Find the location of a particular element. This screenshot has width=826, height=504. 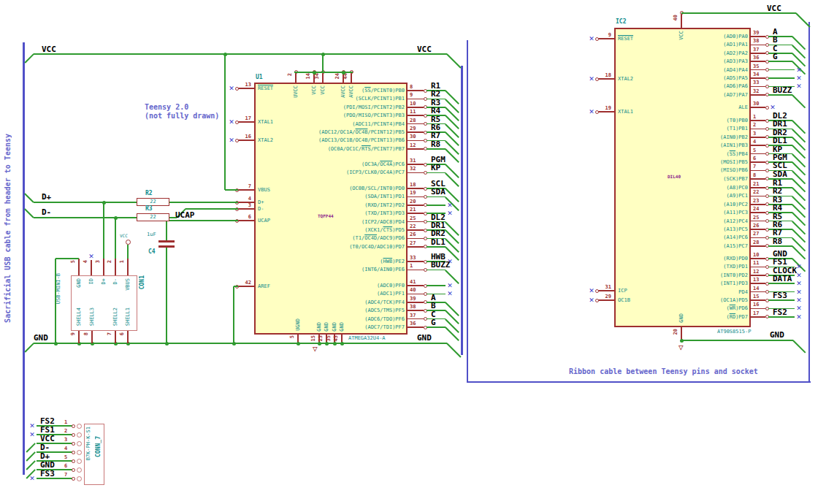

pin-name: XTAL1 is located at coordinates (266, 122).